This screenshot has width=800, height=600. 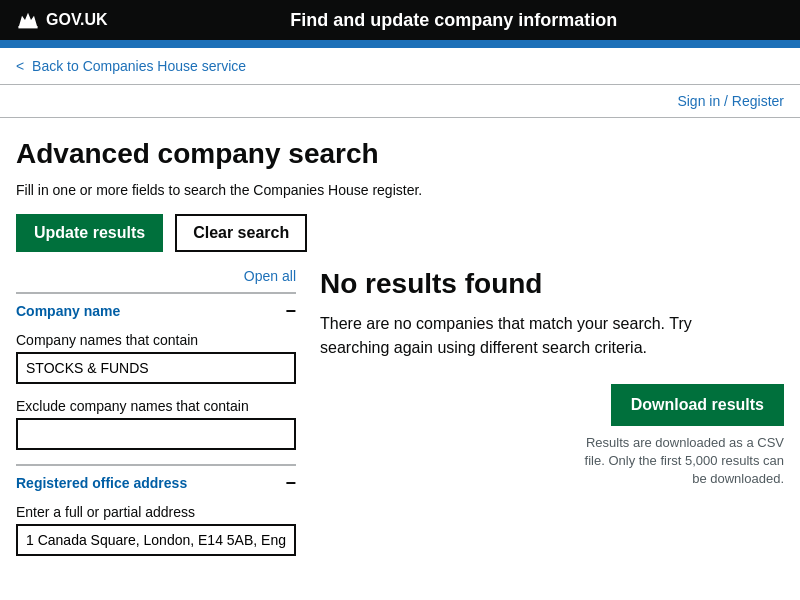 What do you see at coordinates (156, 306) in the screenshot?
I see `company-name-section-header: Company name −` at bounding box center [156, 306].